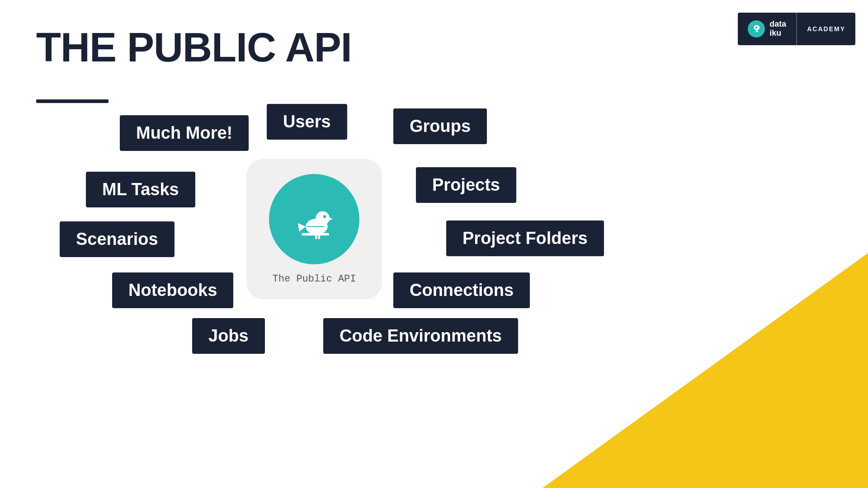  What do you see at coordinates (72, 101) in the screenshot?
I see `title-underline` at bounding box center [72, 101].